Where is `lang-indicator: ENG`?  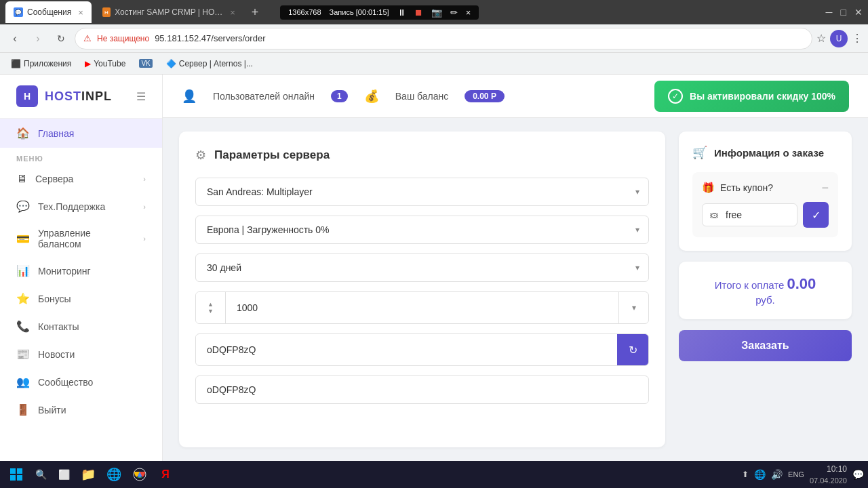
lang-indicator: ENG is located at coordinates (796, 474).